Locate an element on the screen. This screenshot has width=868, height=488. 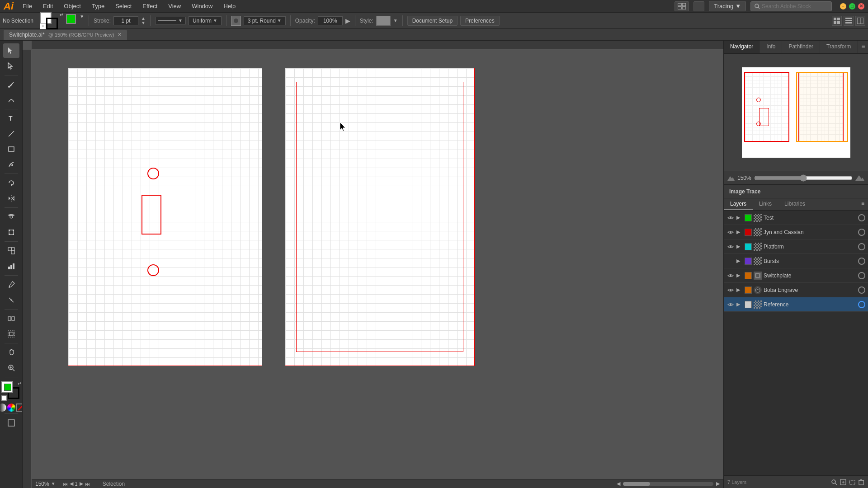
shape-circle-bottom is located at coordinates (153, 270).